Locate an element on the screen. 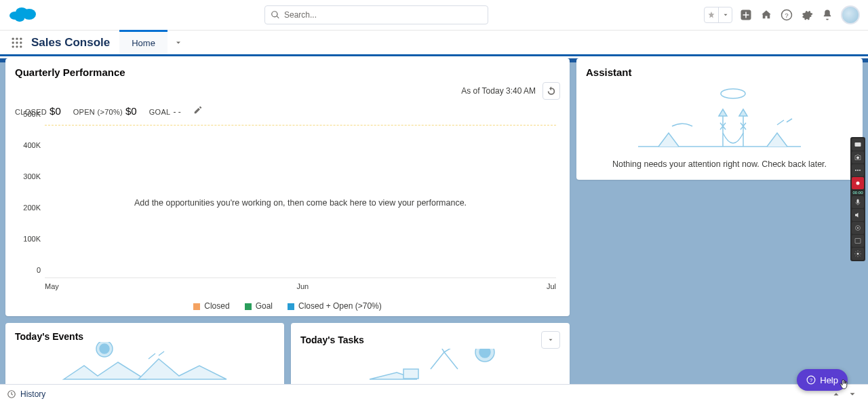 Image resolution: width=868 pixels, height=403 pixels. bell-icon is located at coordinates (827, 15).